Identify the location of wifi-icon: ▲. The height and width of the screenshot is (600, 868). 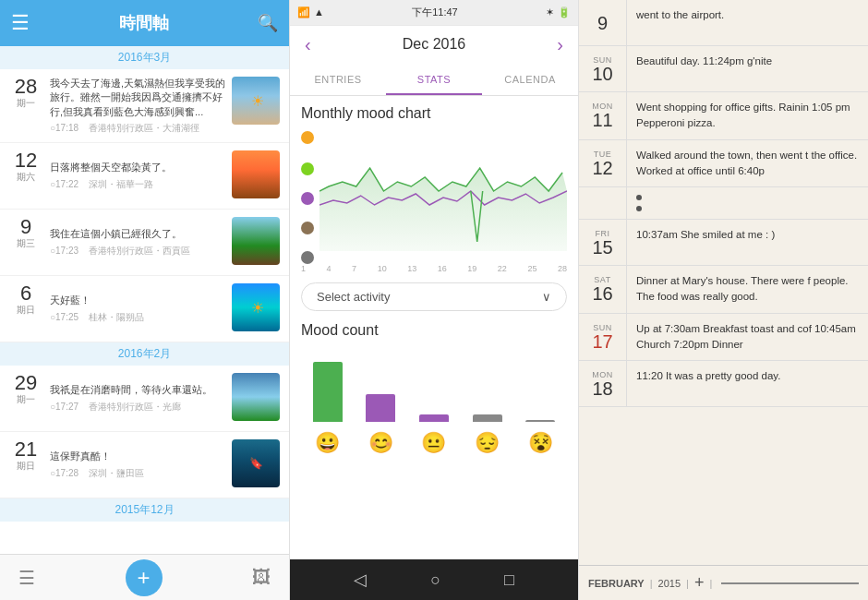
(319, 13).